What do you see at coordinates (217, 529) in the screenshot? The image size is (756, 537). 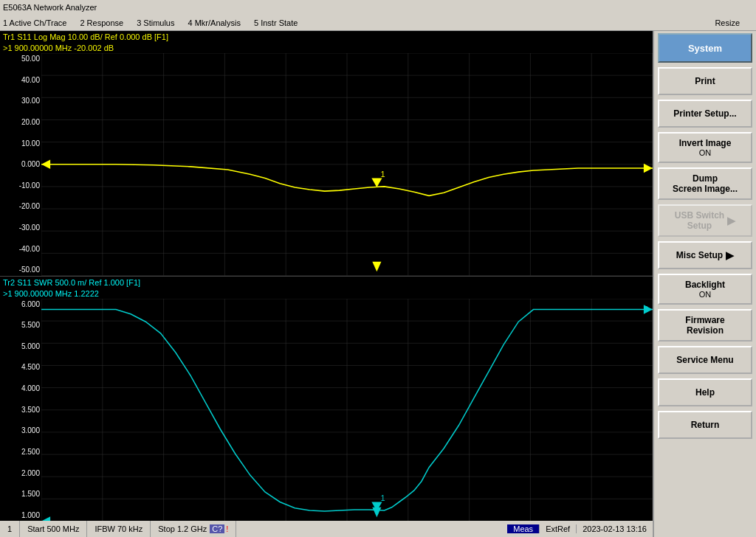 I see `statusbar-indicator: C?` at bounding box center [217, 529].